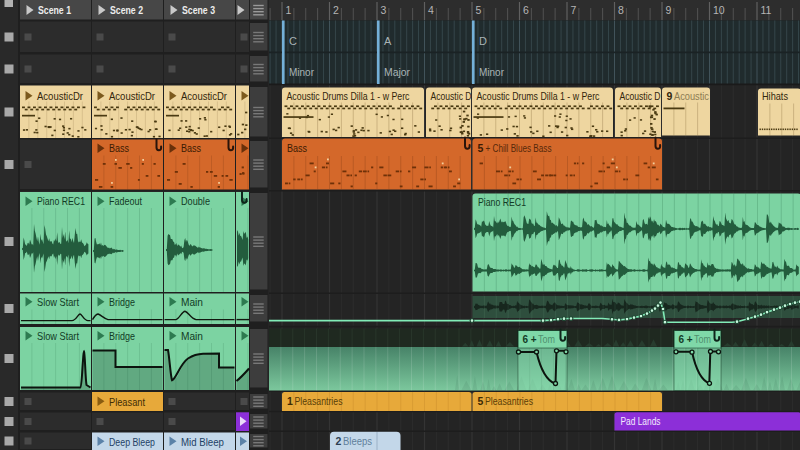 Image resolution: width=800 pixels, height=450 pixels. I want to click on svg-text: 7, so click(574, 10).